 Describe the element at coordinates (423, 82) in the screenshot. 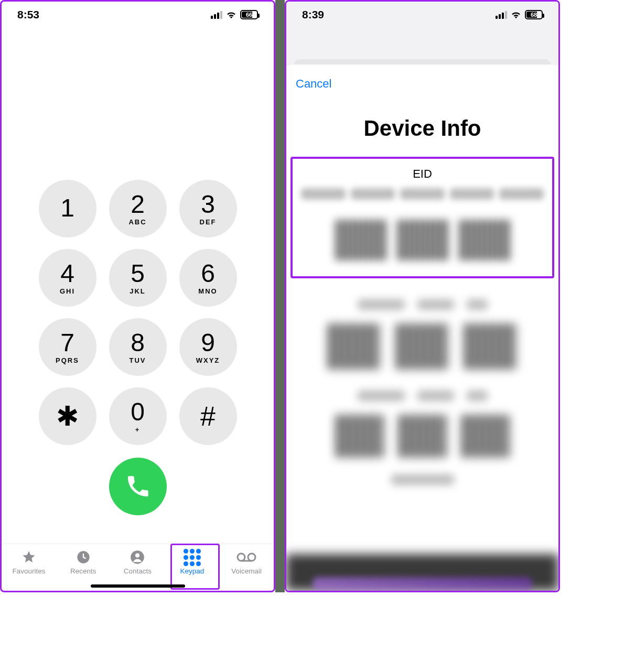

I see `cancel-button: Cancel` at that location.